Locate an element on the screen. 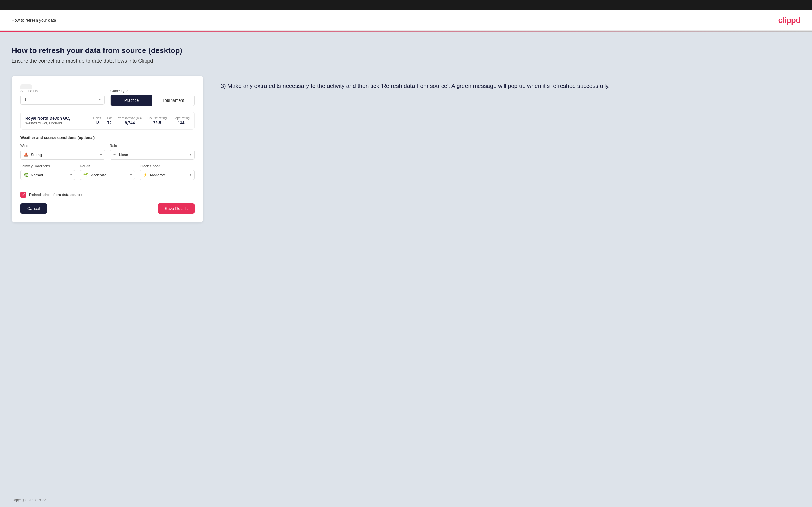  side-description: 3) Make any extra edits necessary to the… is located at coordinates (511, 86).